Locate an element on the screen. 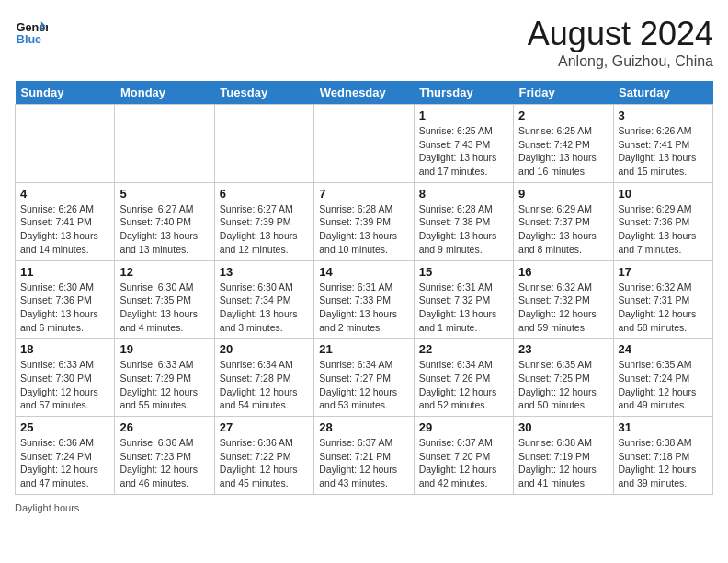 The image size is (728, 563). day-info: Sunrise: 6:33 AM Sunset: 7:29 PM Dayligh… is located at coordinates (164, 385).